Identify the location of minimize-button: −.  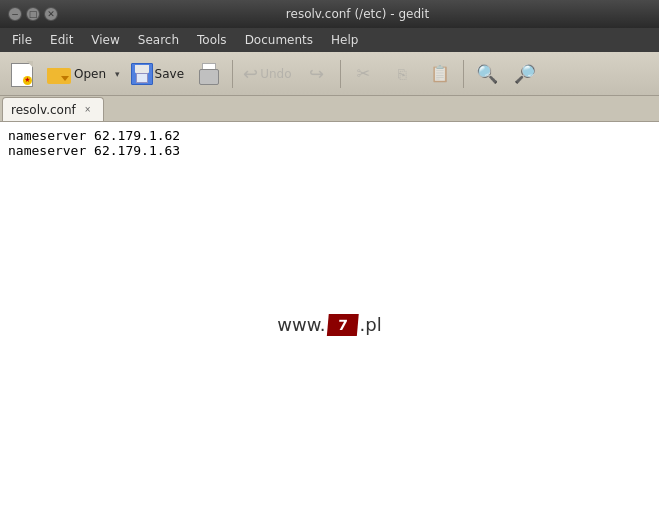
(15, 14).